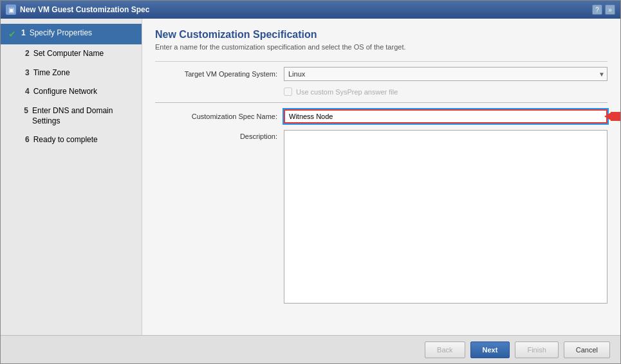 This screenshot has width=621, height=364. Describe the element at coordinates (381, 62) in the screenshot. I see `top-divider` at that location.